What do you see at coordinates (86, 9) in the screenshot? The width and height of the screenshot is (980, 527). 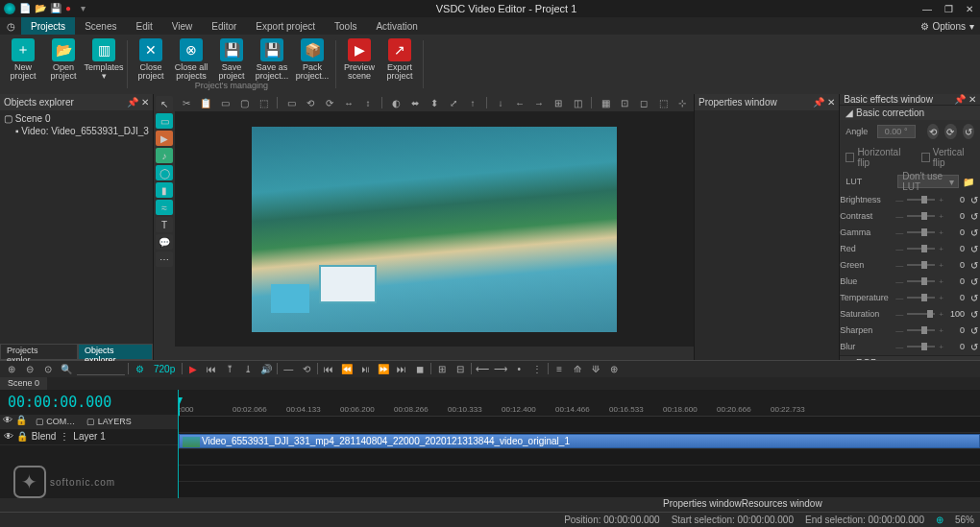 I see `qat-dropdown-icon: ▾` at bounding box center [86, 9].